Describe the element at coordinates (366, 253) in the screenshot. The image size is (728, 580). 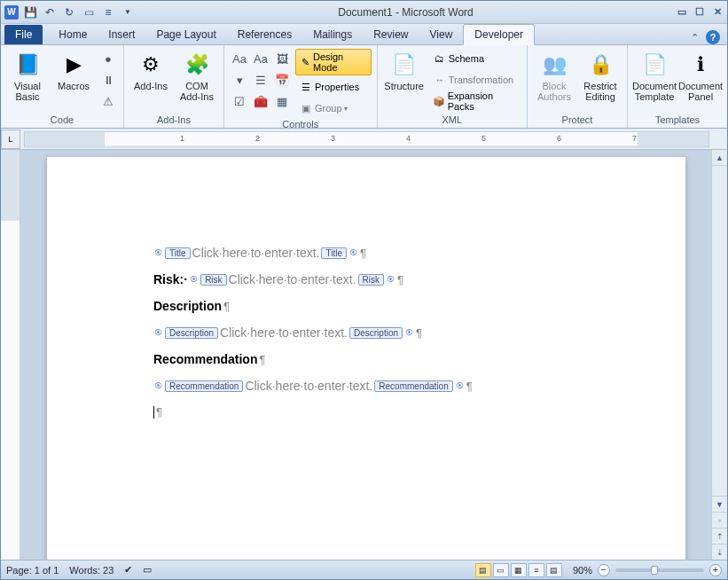
I see `content-control-title: ⦿ Title Click·here·to·enter·text. Title …` at that location.